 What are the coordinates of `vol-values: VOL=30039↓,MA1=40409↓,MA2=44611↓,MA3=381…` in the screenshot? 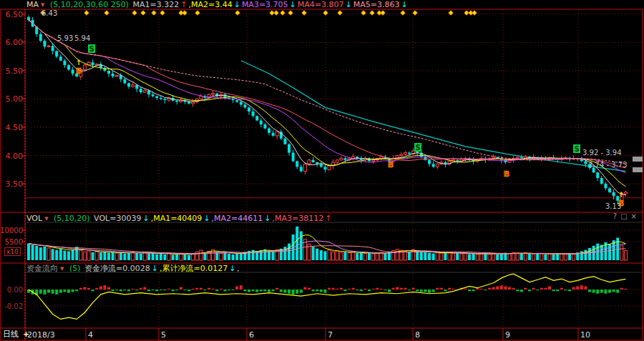 It's located at (213, 219).